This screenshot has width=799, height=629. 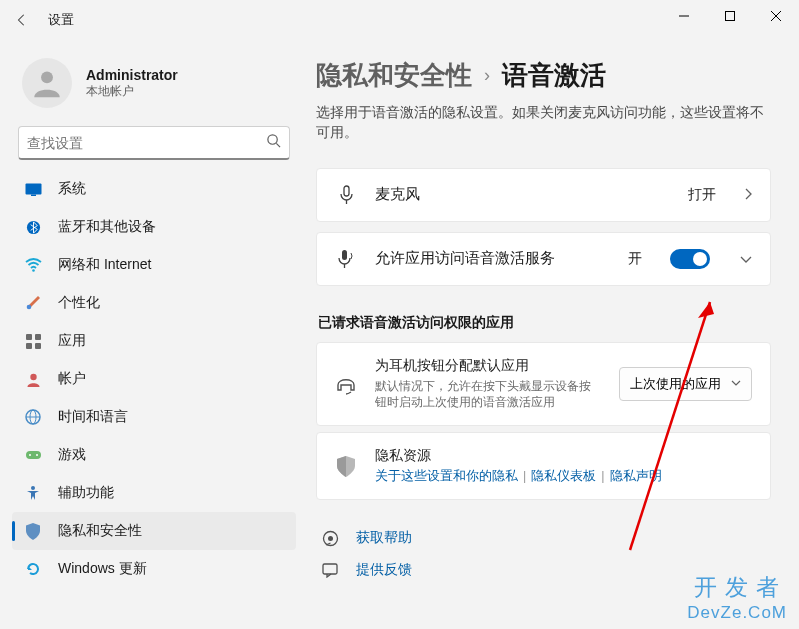 I want to click on search-input, so click(x=146, y=143).